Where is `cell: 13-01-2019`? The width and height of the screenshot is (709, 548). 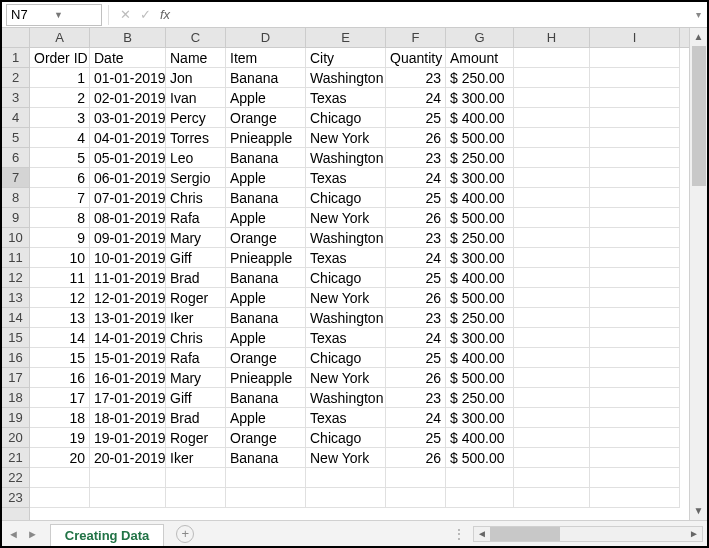
cell: 13-01-2019 is located at coordinates (128, 318).